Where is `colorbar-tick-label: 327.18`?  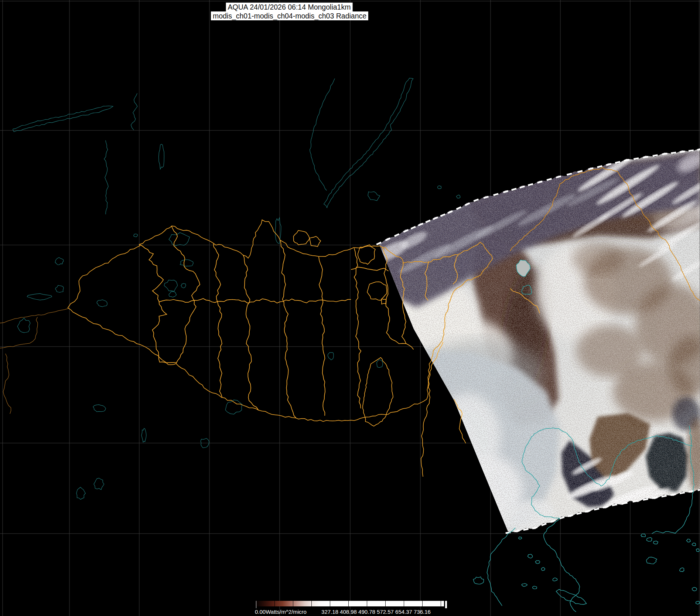
colorbar-tick-label: 327.18 is located at coordinates (330, 612).